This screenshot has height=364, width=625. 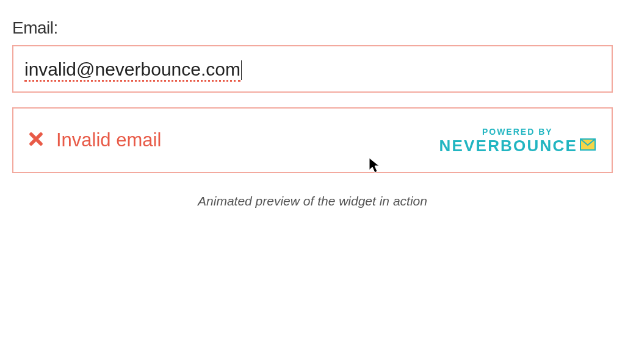 I want to click on email-input-value: invalid@neverbounce.com, so click(x=132, y=71).